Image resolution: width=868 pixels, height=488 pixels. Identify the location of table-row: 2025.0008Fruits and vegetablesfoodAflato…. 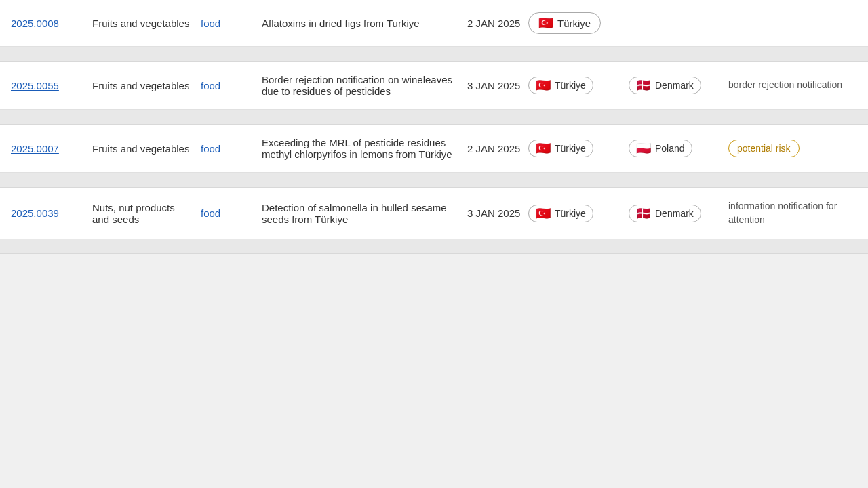
(434, 23).